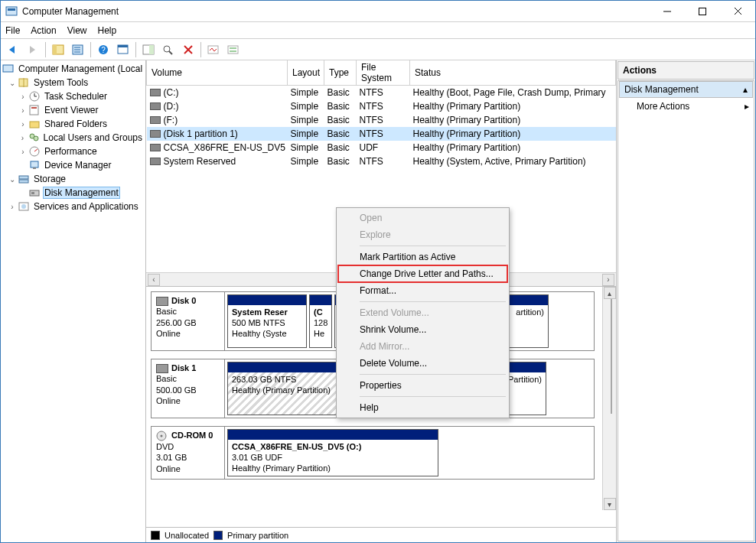 The width and height of the screenshot is (756, 543). Describe the element at coordinates (422, 385) in the screenshot. I see `ctx-properties: Properties` at that location.